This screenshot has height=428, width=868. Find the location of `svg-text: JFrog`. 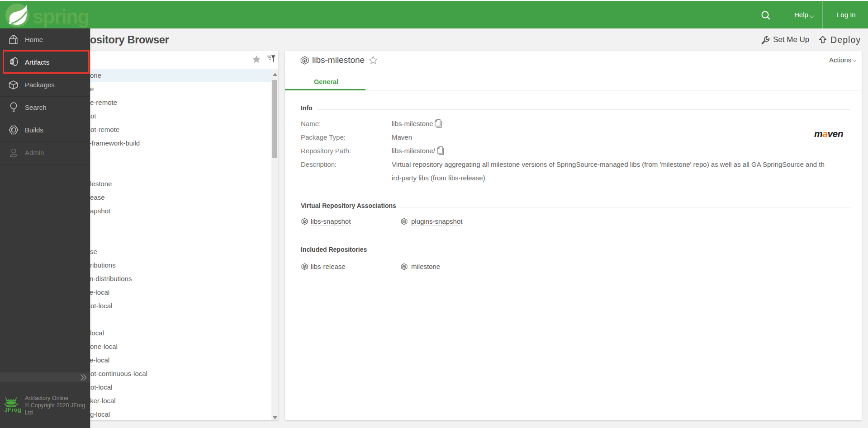

svg-text: JFrog is located at coordinates (13, 409).